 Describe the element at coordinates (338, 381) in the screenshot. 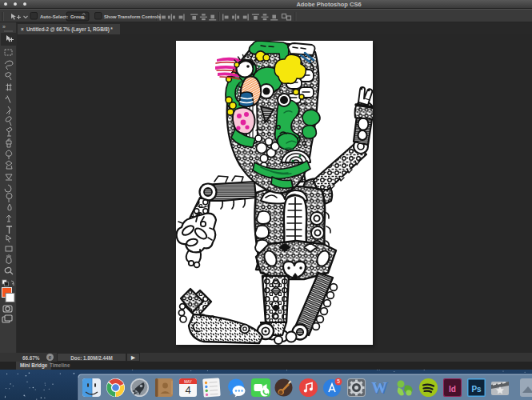

I see `svg-text: 5` at that location.